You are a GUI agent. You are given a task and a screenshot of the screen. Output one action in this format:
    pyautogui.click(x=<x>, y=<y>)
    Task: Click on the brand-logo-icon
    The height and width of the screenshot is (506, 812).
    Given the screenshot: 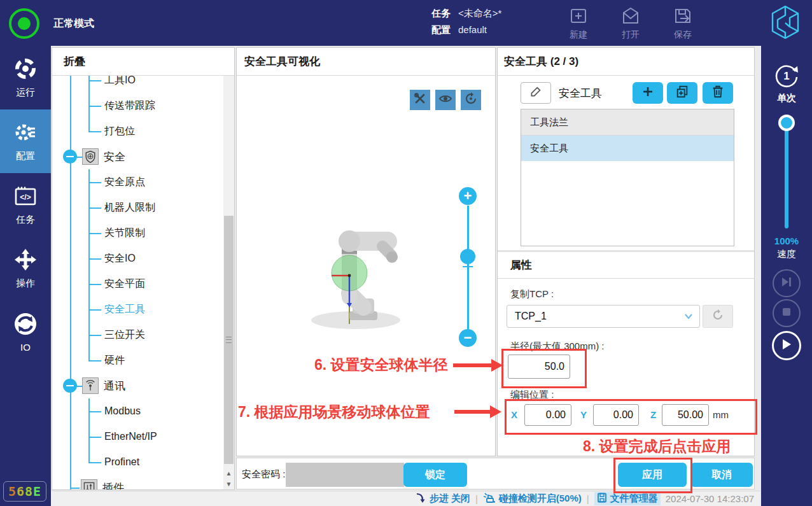 What is the action you would take?
    pyautogui.click(x=785, y=24)
    